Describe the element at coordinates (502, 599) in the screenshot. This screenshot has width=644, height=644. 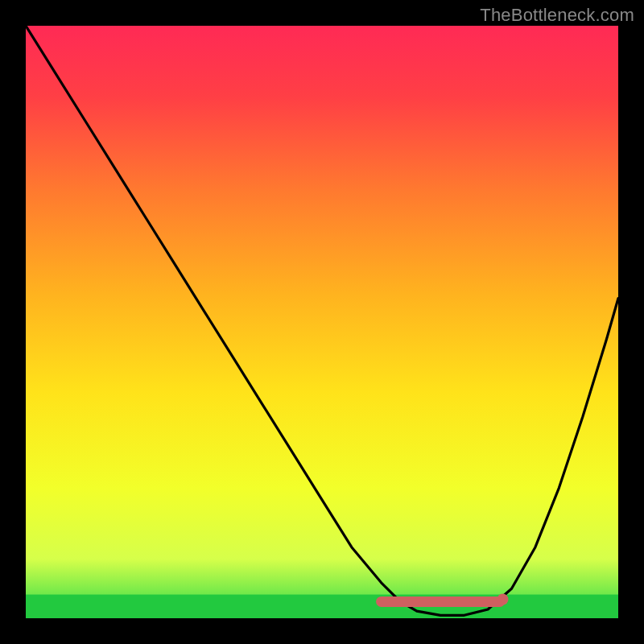
I see `optimal-point-marker` at that location.